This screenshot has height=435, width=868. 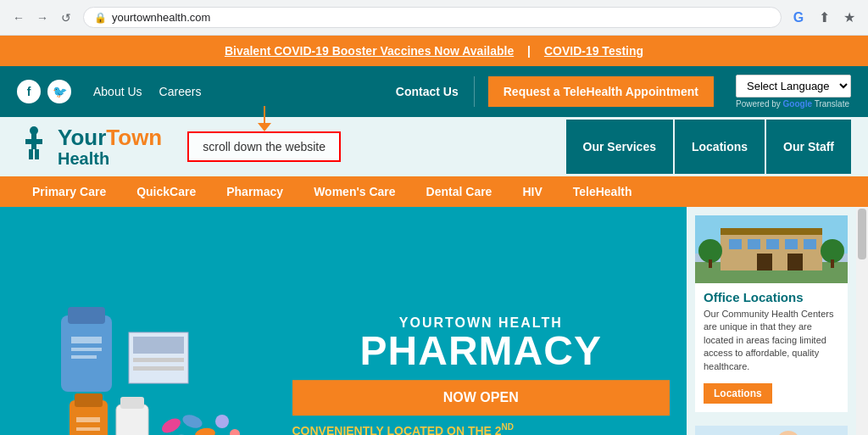 I want to click on bookmark-button: ★, so click(x=849, y=18).